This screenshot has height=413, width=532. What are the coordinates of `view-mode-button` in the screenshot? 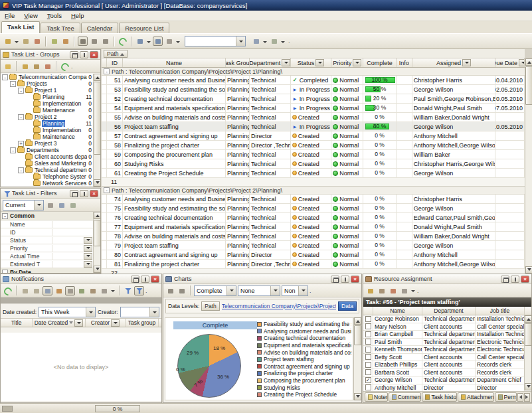 It's located at (139, 41).